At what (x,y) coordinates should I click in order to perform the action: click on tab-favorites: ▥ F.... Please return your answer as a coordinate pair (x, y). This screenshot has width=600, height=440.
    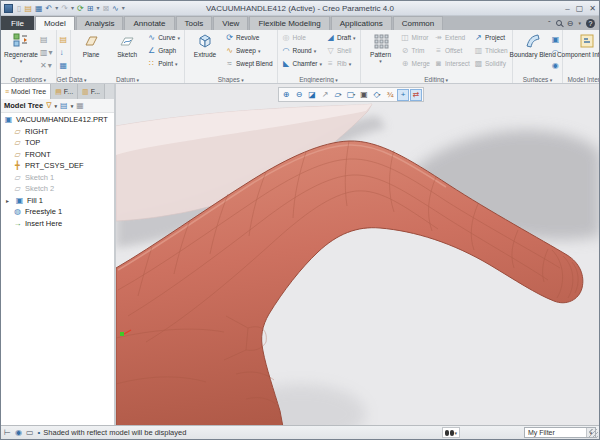
    Looking at the image, I should click on (92, 92).